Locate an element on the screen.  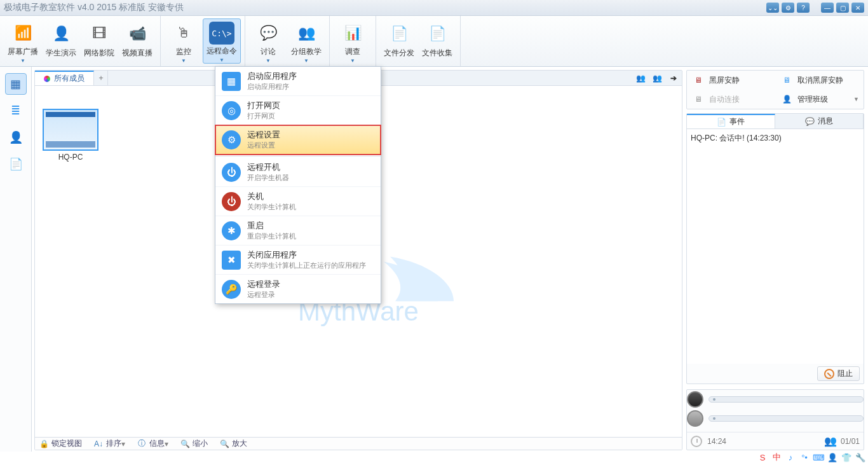
menu-sub: 打开网页 is located at coordinates (264, 116).